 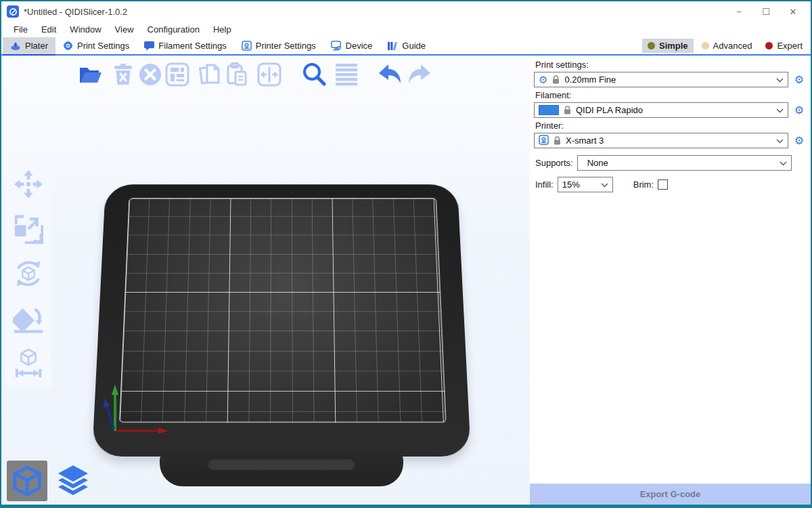 I want to click on rotate-icon, so click(x=28, y=274).